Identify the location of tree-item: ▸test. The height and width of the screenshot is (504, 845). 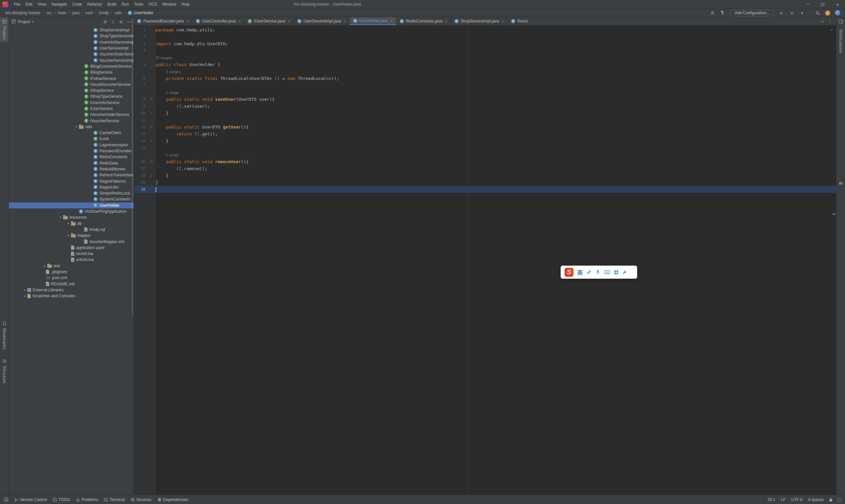
(71, 266).